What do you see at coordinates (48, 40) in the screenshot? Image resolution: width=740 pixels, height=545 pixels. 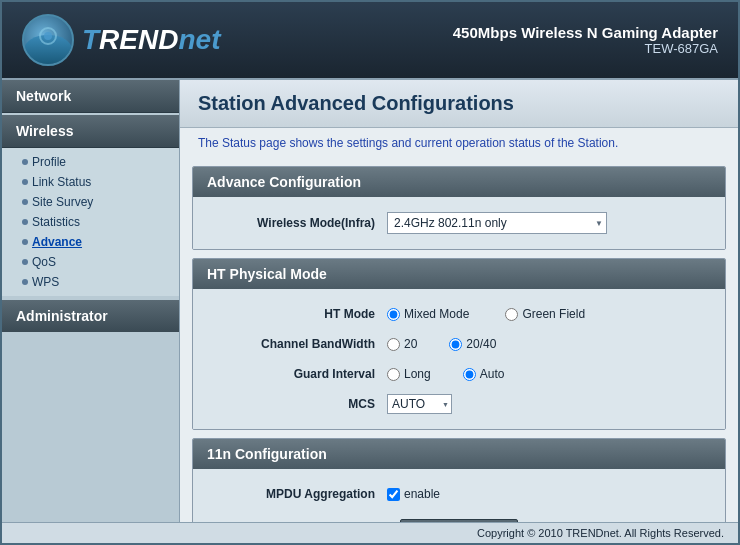 I see `logo-icon` at bounding box center [48, 40].